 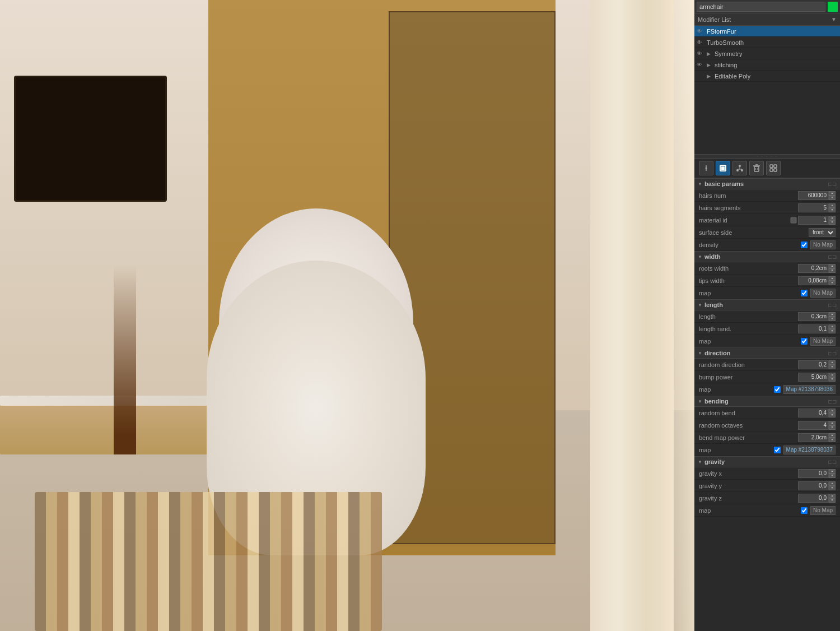 What do you see at coordinates (701, 43) in the screenshot?
I see `eye-icon-turbosmooth: 👁` at bounding box center [701, 43].